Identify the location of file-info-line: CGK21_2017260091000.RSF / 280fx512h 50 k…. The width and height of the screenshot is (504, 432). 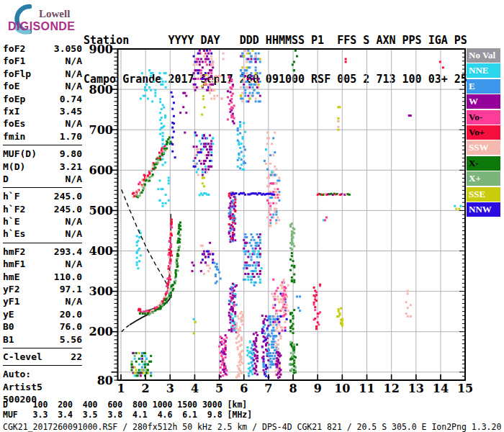
(252, 427).